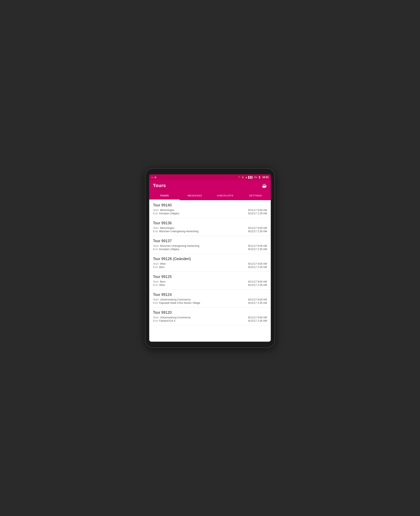  Describe the element at coordinates (210, 259) in the screenshot. I see `tour-title: Tour 99128 (Geändert)` at that location.